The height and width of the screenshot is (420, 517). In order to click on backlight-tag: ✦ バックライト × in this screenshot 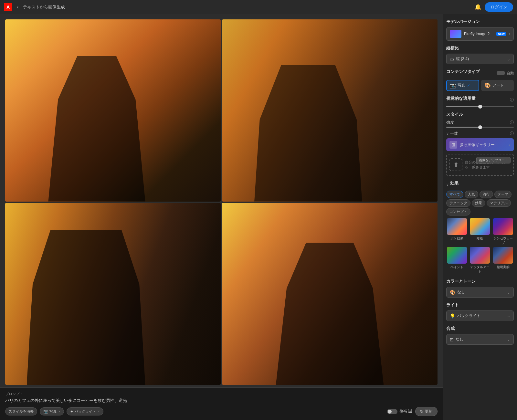, I will do `click(85, 412)`.